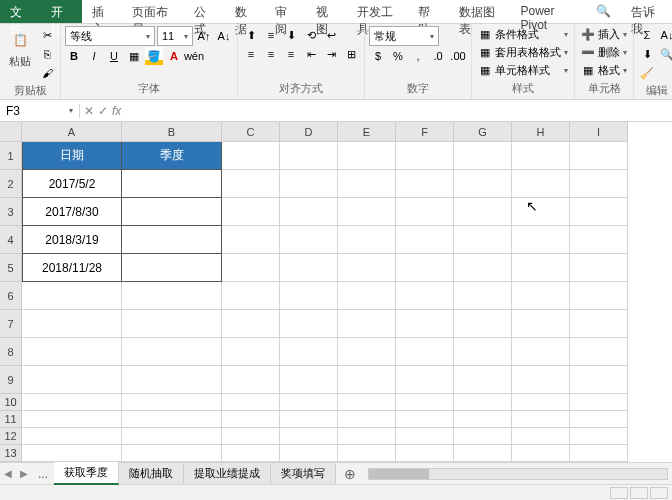 The height and width of the screenshot is (500, 672). Describe the element at coordinates (604, 12) in the screenshot. I see `tab-search: 🔍` at that location.